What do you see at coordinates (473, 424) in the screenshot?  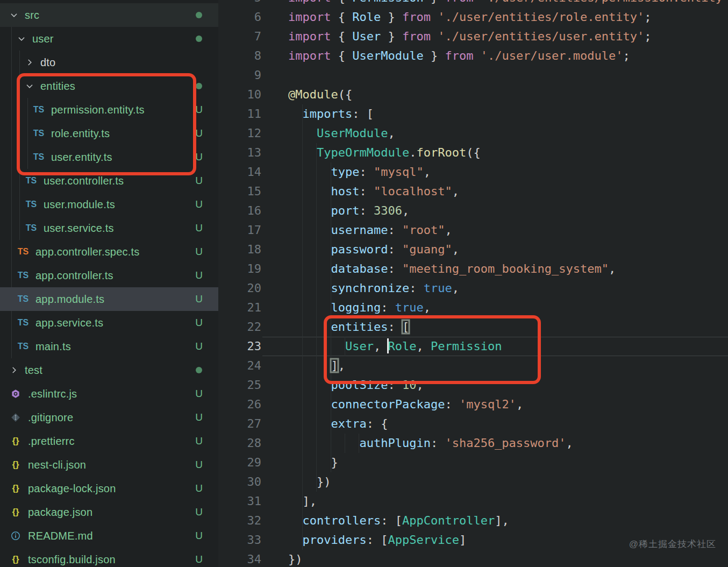 I see `code-line: 27 extra: {` at bounding box center [473, 424].